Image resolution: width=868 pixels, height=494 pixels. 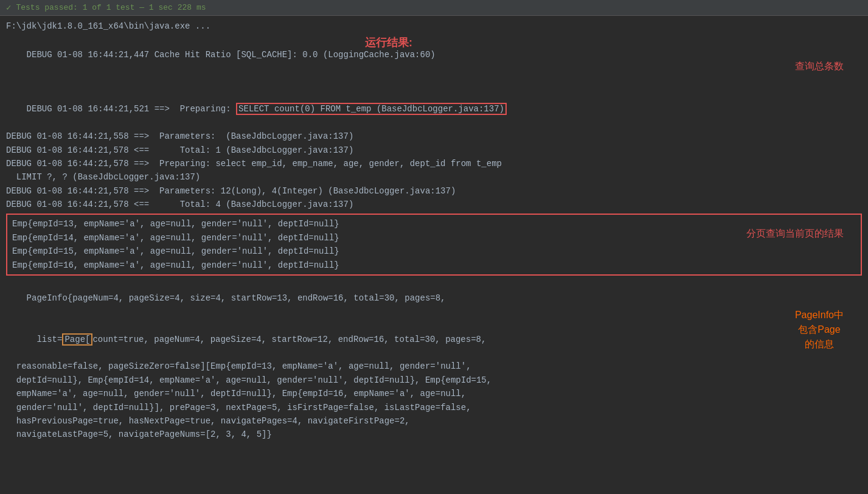 I want to click on emp-record-1: Emp{empId=13, empName='a', age=null, gen…, so click(x=434, y=224).